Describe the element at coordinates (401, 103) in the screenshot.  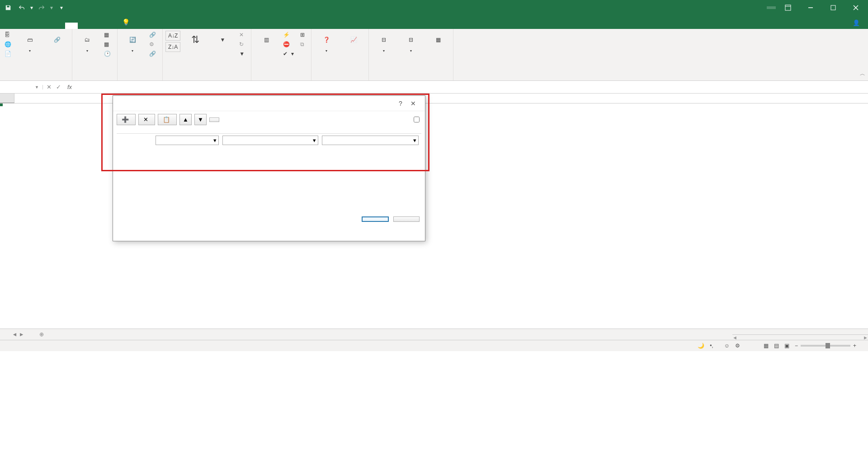
I see `dialog-help-icon: ?` at that location.